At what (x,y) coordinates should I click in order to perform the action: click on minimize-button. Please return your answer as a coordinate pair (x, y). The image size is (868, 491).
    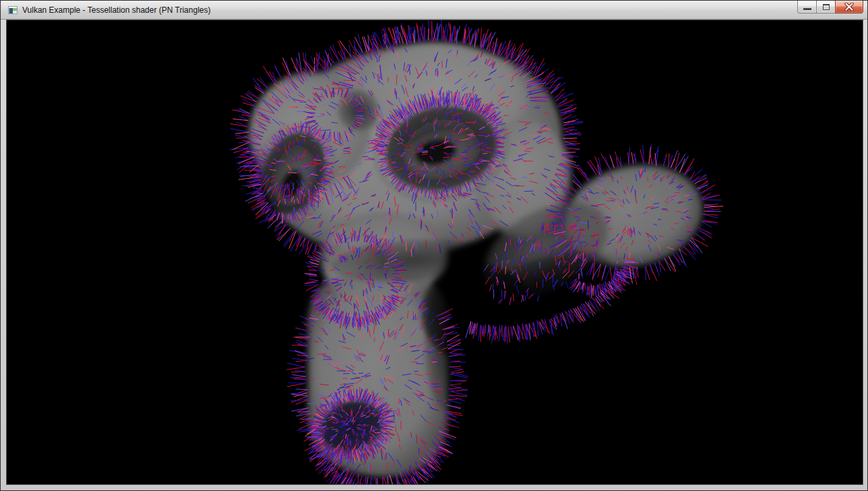
    Looking at the image, I should click on (807, 7).